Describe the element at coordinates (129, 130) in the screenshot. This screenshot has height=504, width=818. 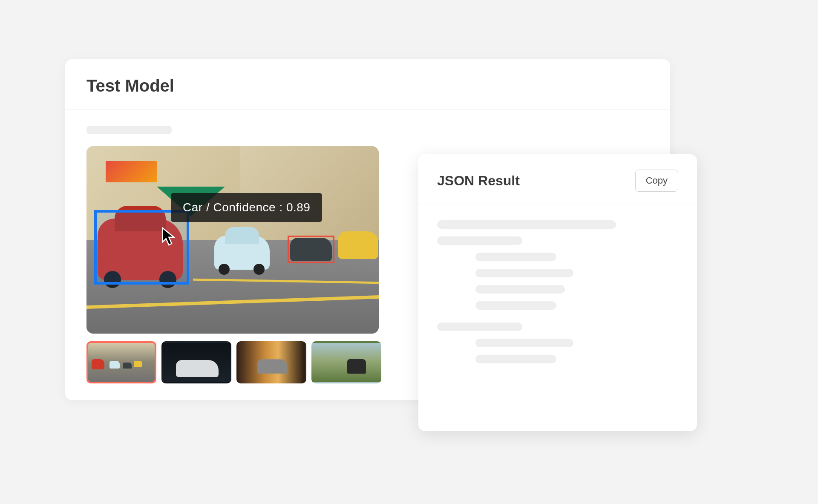
I see `subtitle-placeholder` at that location.